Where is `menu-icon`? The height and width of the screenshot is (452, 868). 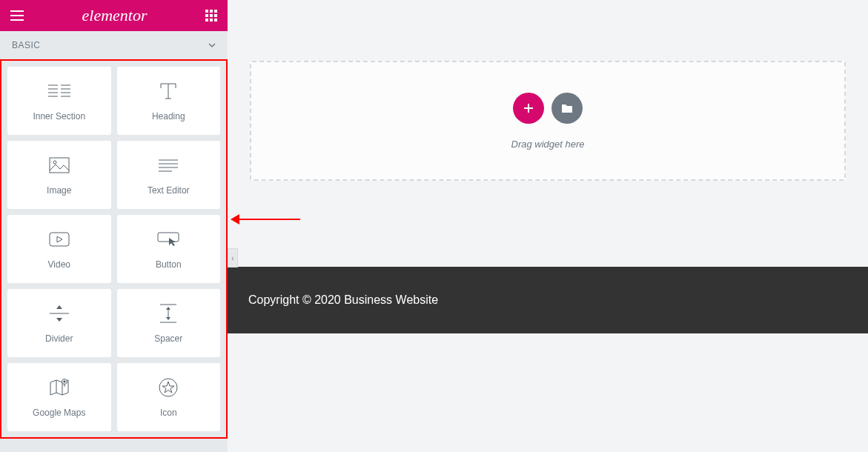 menu-icon is located at coordinates (17, 16).